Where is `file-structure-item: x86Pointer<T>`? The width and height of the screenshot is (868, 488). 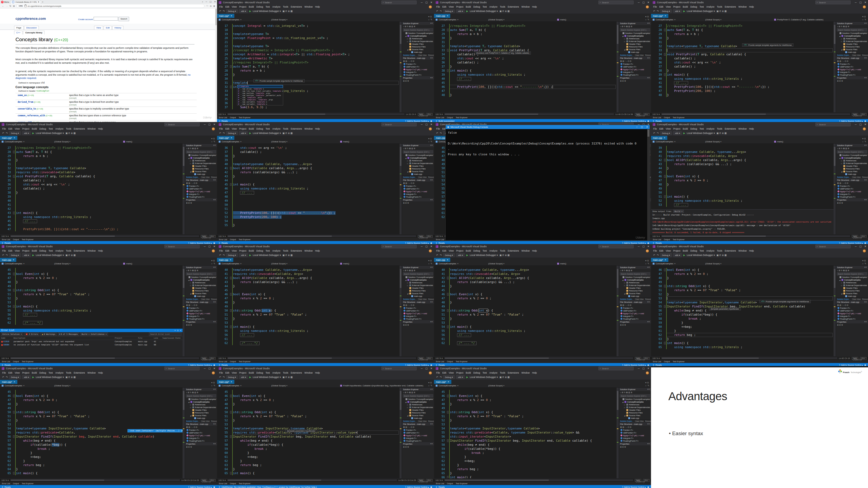 file-structure-item: x86Pointer<T> is located at coordinates (201, 311).